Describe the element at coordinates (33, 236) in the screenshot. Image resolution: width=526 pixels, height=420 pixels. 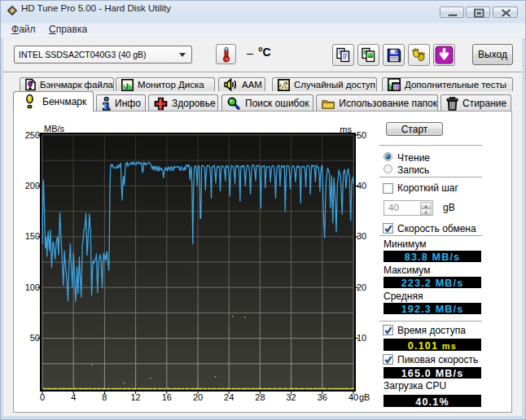
I see `svg-text: 150` at that location.